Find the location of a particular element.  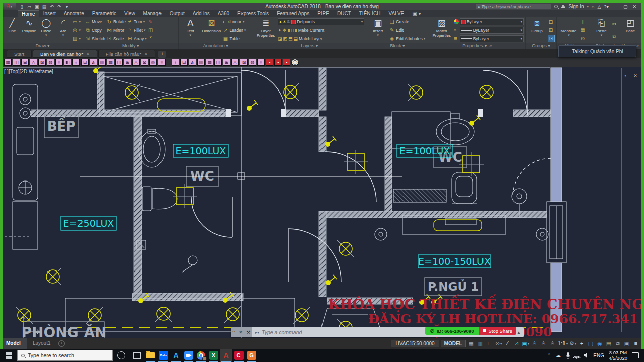

block-tool-icon-35: ◯ is located at coordinates (295, 62).